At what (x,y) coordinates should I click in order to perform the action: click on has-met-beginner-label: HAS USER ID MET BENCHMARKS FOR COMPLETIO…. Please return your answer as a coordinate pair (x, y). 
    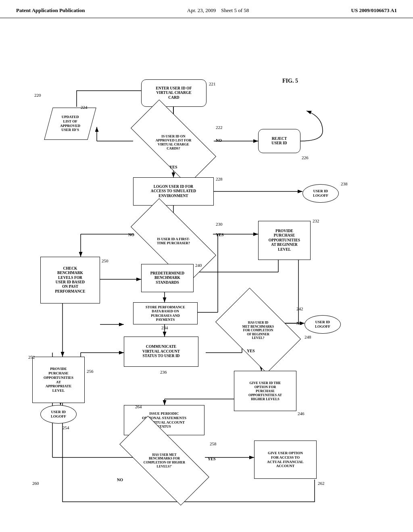
    Looking at the image, I should click on (258, 330).